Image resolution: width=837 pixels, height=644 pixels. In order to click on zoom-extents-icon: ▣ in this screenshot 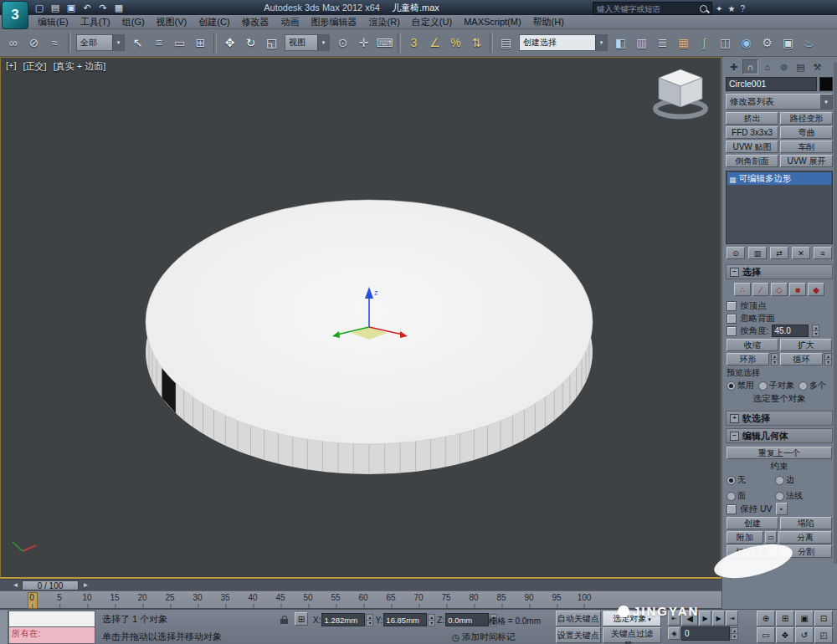, I will do `click(804, 619)`.